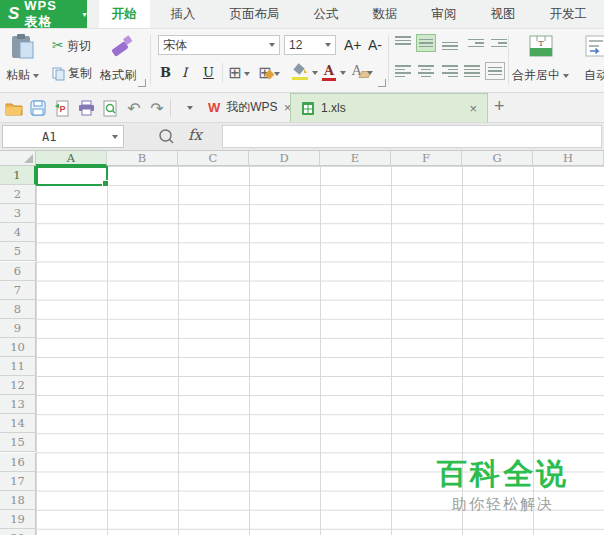 This screenshot has height=535, width=604. Describe the element at coordinates (568, 158) in the screenshot. I see `column-header-H: H` at that location.